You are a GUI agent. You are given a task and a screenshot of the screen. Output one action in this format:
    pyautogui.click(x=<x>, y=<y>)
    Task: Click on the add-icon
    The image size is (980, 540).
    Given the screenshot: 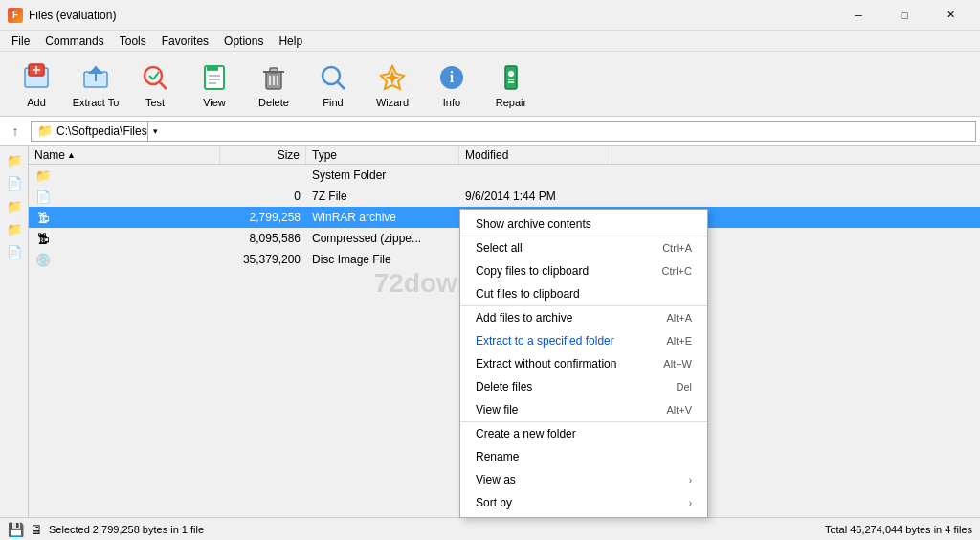 What is the action you would take?
    pyautogui.click(x=36, y=78)
    